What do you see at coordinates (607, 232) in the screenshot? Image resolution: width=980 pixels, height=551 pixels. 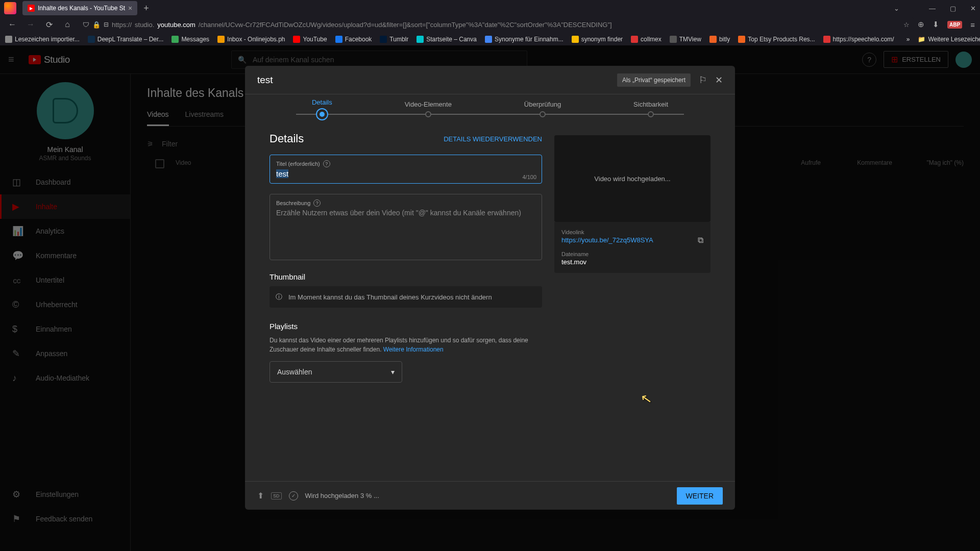 I see `videolink-label: Videolink` at bounding box center [607, 232].